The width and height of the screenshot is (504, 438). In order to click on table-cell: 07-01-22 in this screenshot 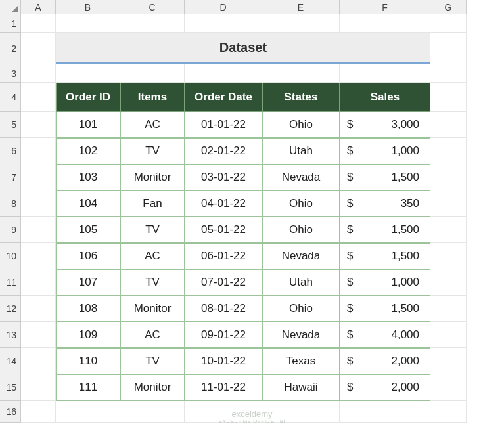, I will do `click(223, 282)`.